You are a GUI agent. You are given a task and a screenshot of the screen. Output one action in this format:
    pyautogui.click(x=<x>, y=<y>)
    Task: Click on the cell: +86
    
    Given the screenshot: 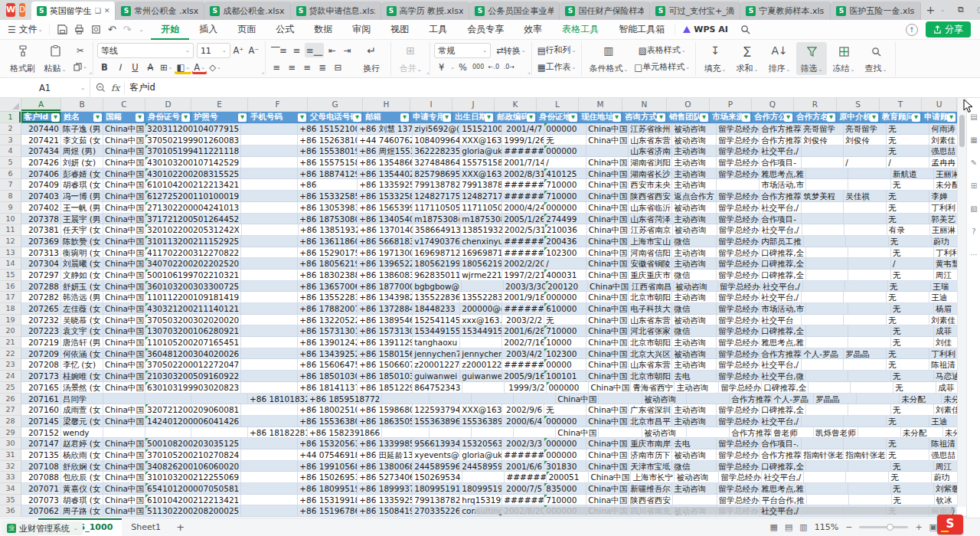 What is the action you would take?
    pyautogui.click(x=328, y=185)
    